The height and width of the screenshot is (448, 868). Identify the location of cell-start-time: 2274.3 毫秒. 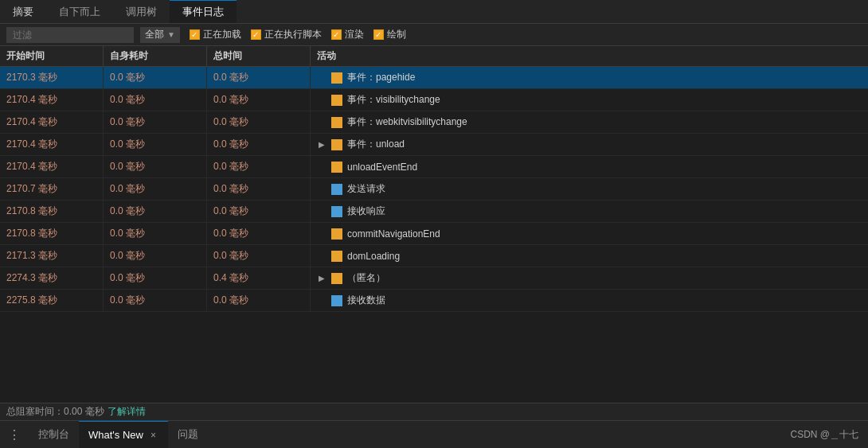
(52, 279).